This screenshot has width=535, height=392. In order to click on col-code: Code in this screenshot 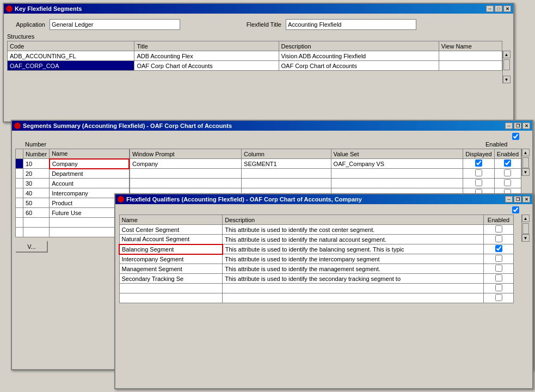, I will do `click(71, 46)`.